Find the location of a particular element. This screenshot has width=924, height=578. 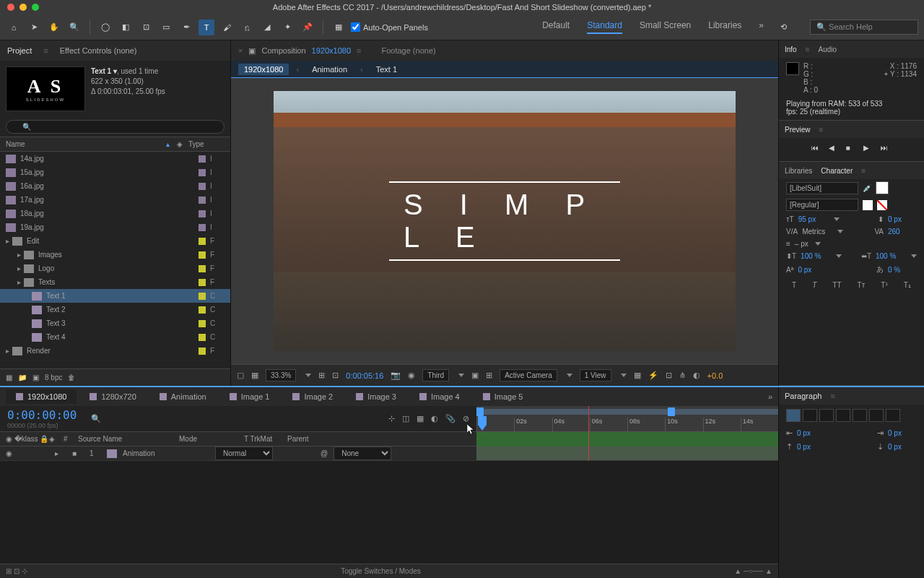

asset-14a-jpg: 14a.jpgI is located at coordinates (116, 159).